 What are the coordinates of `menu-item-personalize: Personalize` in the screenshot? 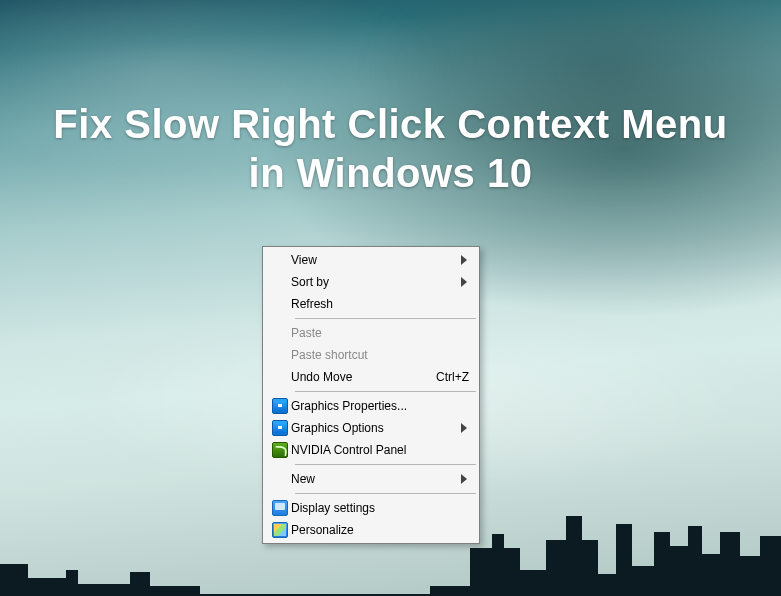 It's located at (371, 530).